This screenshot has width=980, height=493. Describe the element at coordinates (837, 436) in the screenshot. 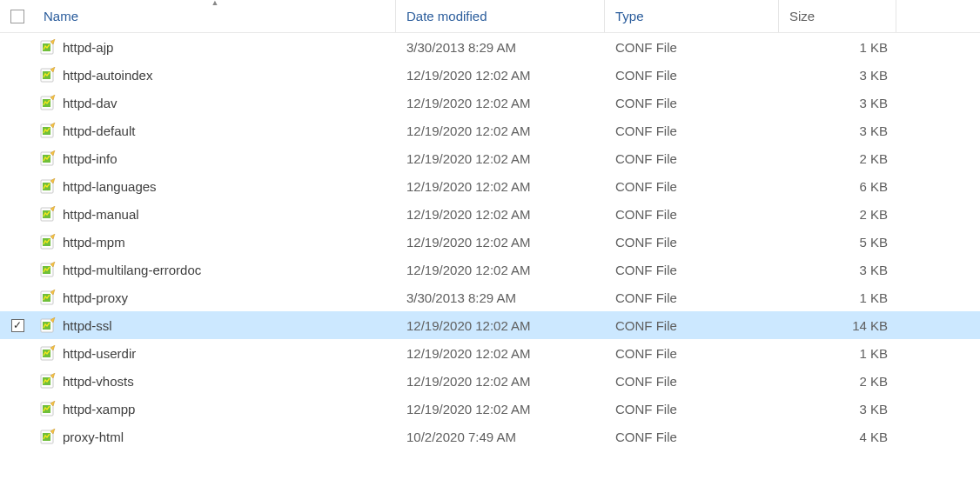

I see `cell-size: 4 KB` at that location.